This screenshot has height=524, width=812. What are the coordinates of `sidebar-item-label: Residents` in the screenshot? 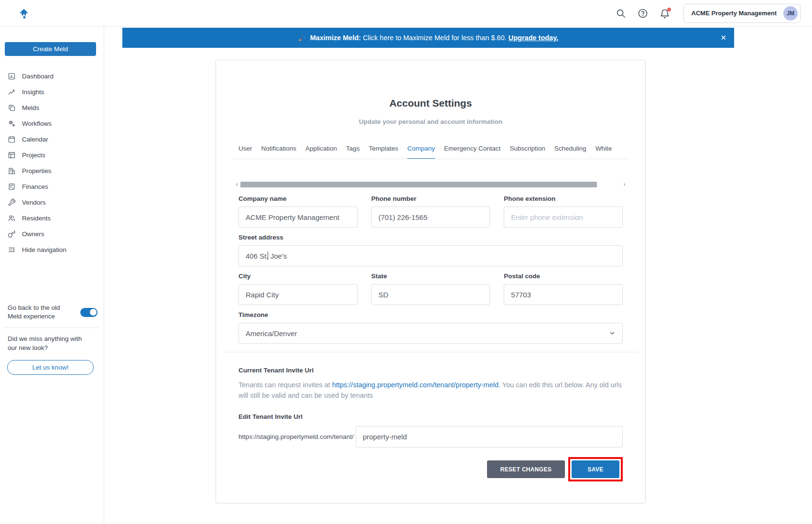 It's located at (36, 218).